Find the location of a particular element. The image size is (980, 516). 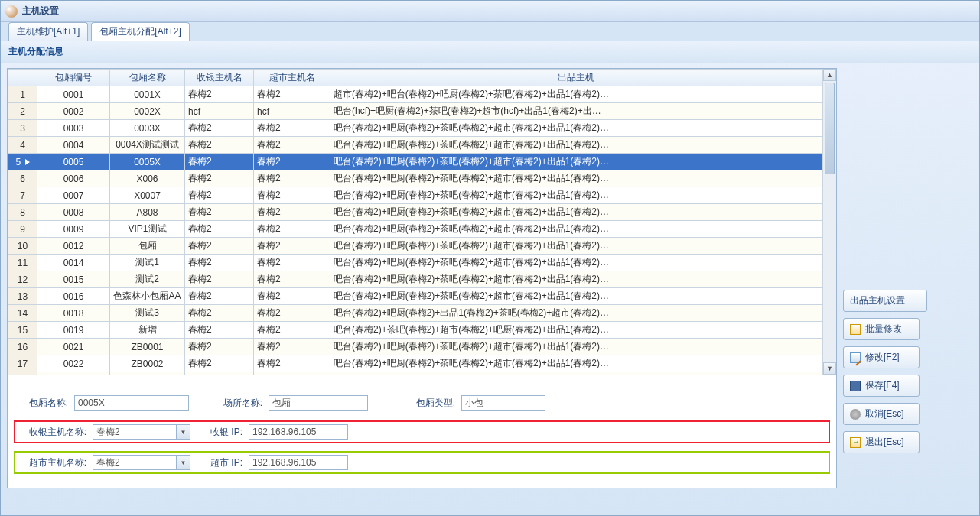

row-number: 15 is located at coordinates (23, 330).